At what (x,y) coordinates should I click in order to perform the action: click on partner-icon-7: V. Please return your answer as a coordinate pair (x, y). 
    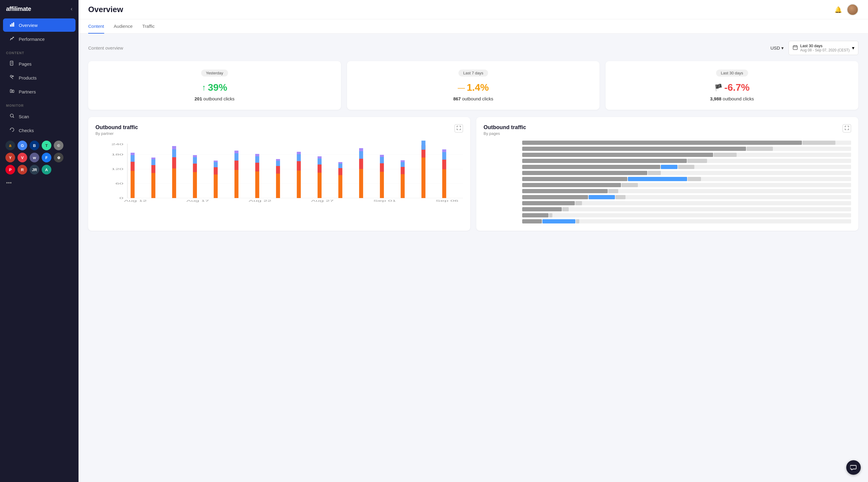
    Looking at the image, I should click on (22, 158).